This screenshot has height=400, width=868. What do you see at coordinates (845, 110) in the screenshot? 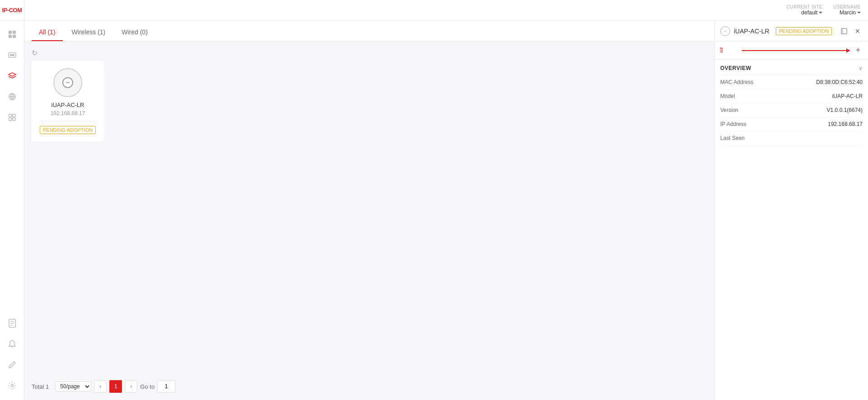
I see `version-value: V1.0.0.1(6674)` at bounding box center [845, 110].